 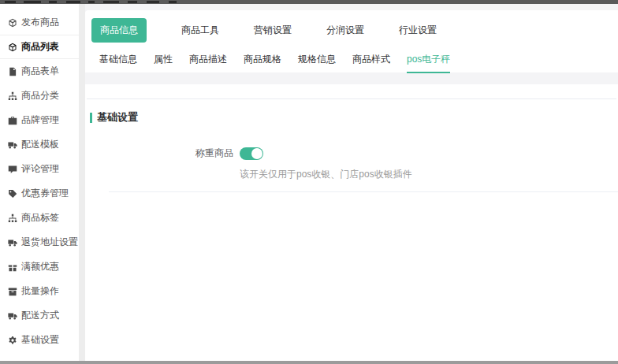 I want to click on sidebar-item-label: 商品标签, so click(x=40, y=217).